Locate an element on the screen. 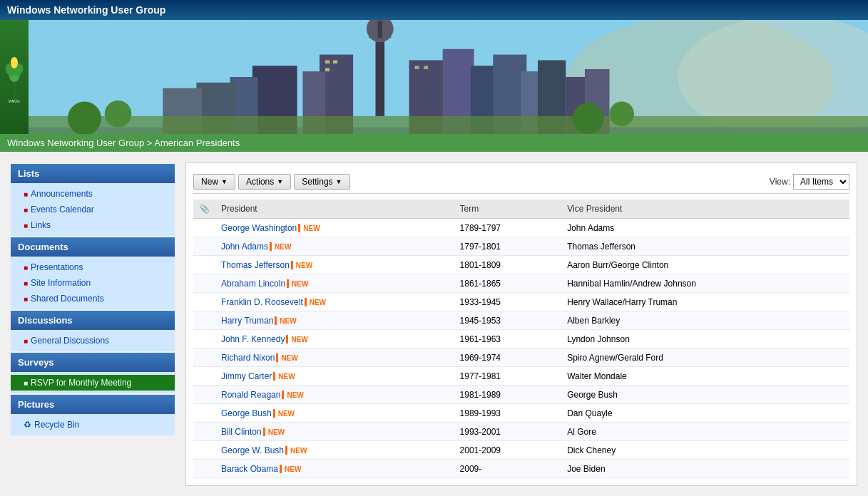 The width and height of the screenshot is (868, 496). president-link: Bill Clinton is located at coordinates (241, 432).